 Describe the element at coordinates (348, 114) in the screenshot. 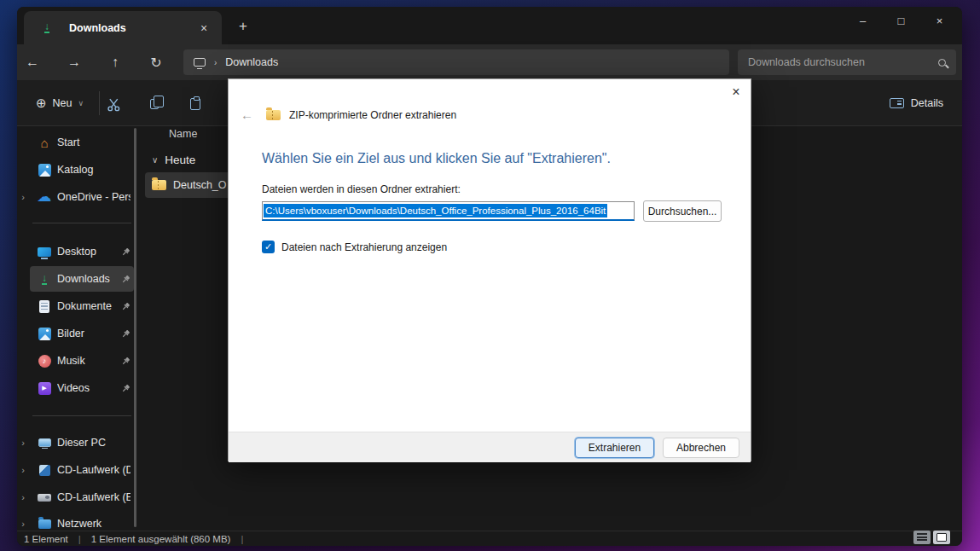

I see `dialog-header: ← ZIP-komprimierte Ordner extrahieren` at that location.